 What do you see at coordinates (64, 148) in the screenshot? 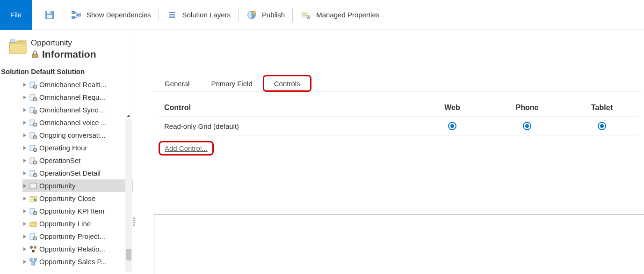
I see `tree-item-label: Operating Hour` at bounding box center [64, 148].